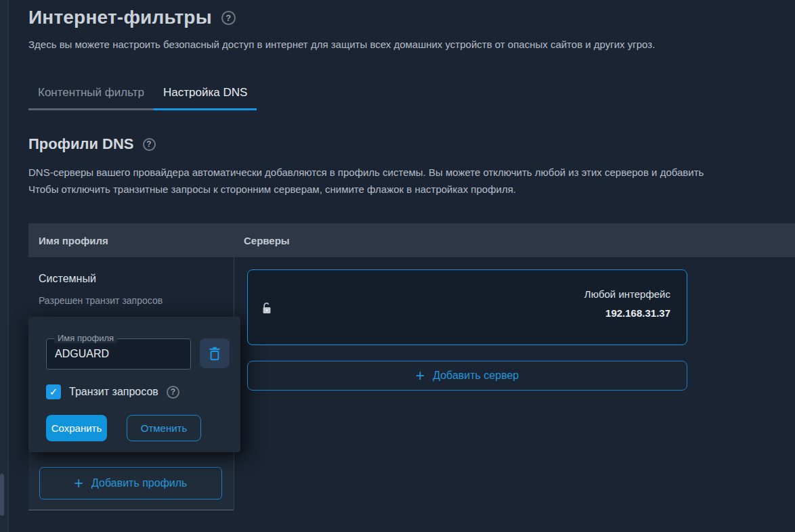 The image size is (795, 532). What do you see at coordinates (134, 384) in the screenshot?
I see `profile-editor-popup: Имя профиля ✓ Транзит запросов ? Сохрани…` at bounding box center [134, 384].